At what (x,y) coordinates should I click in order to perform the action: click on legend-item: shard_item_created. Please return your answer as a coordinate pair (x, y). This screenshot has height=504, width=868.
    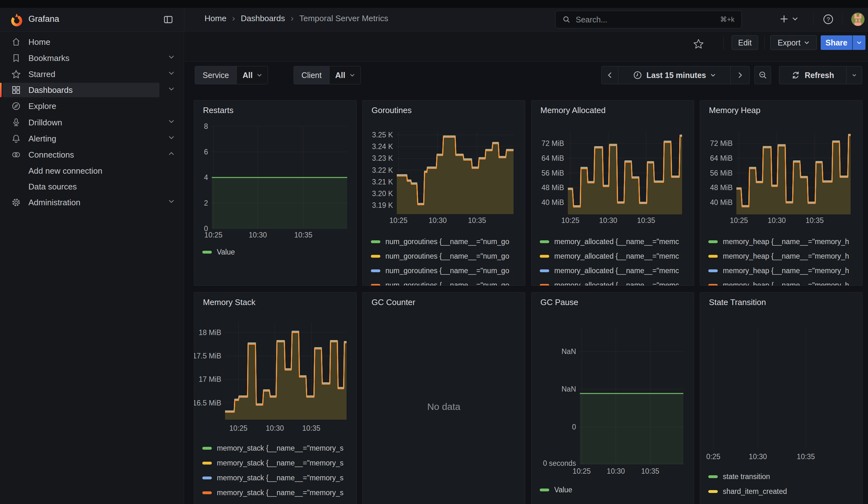
    Looking at the image, I should click on (784, 491).